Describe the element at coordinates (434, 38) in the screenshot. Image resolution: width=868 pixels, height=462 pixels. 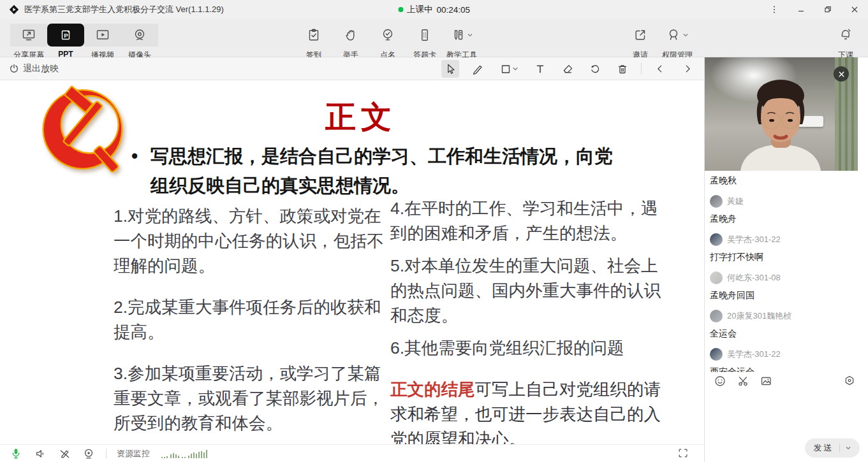
I see `main-toolbar: 分享屏幕 P PPT 播视频 摄像头` at that location.